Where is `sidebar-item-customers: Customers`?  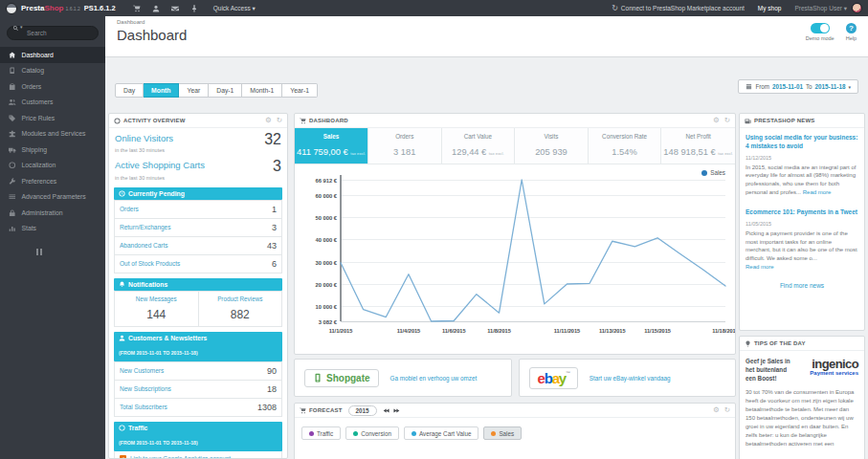
sidebar-item-customers: Customers is located at coordinates (53, 103).